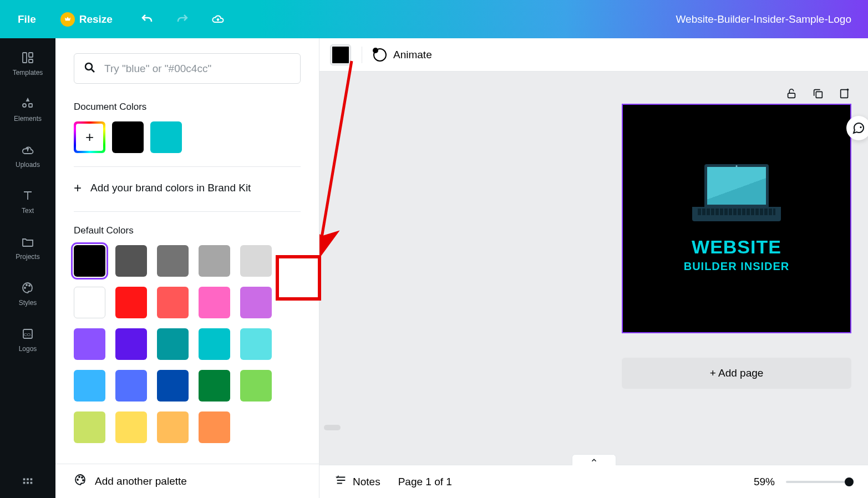  I want to click on notes-label: Notes, so click(367, 482).